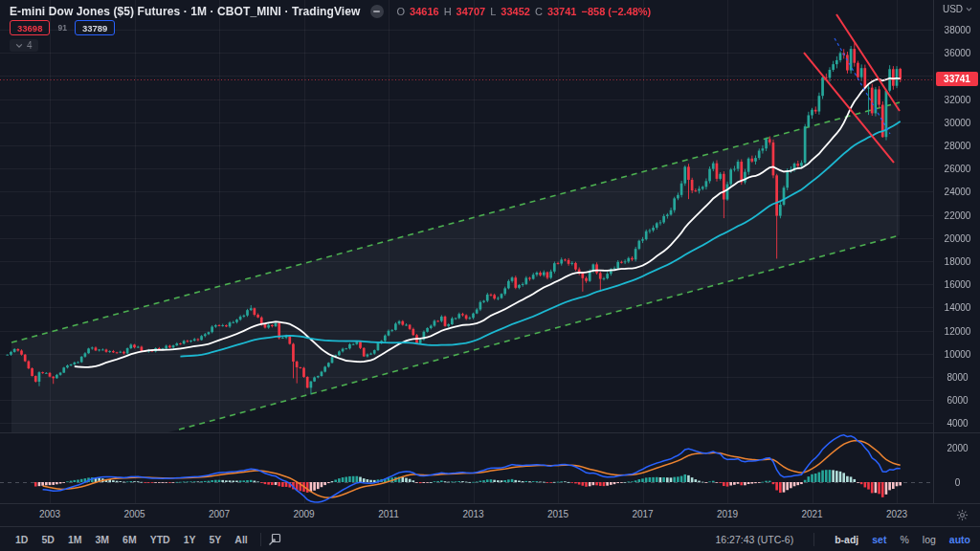  What do you see at coordinates (558, 515) in the screenshot?
I see `year-tick: 2015` at bounding box center [558, 515].